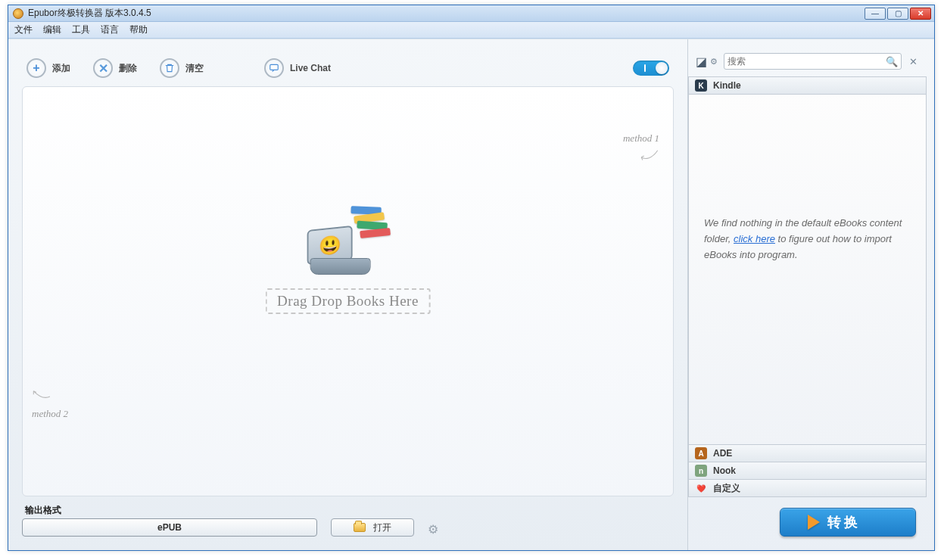 The width and height of the screenshot is (944, 560). I want to click on window-title: Epubor终极转换器 版本3.0.4.5, so click(445, 14).